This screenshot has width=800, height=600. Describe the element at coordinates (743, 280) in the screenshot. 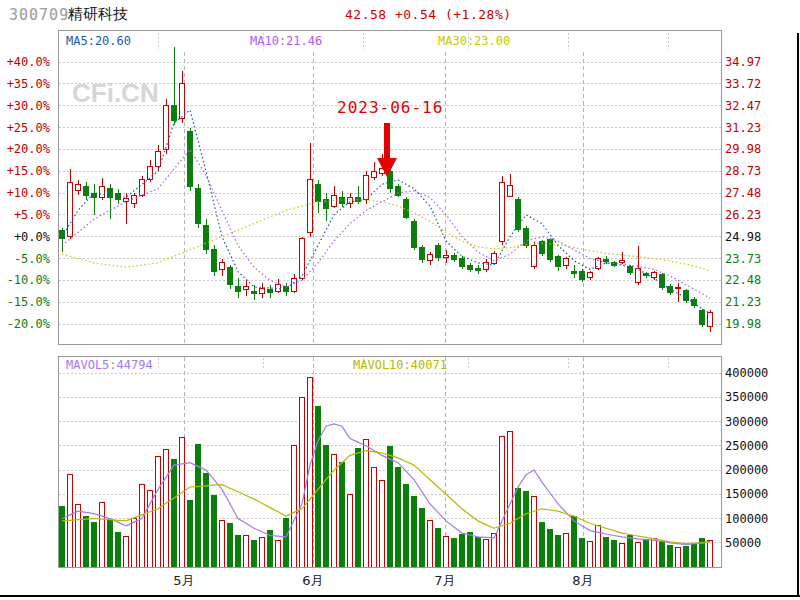

I see `right-axis-price-label: 22.48` at that location.